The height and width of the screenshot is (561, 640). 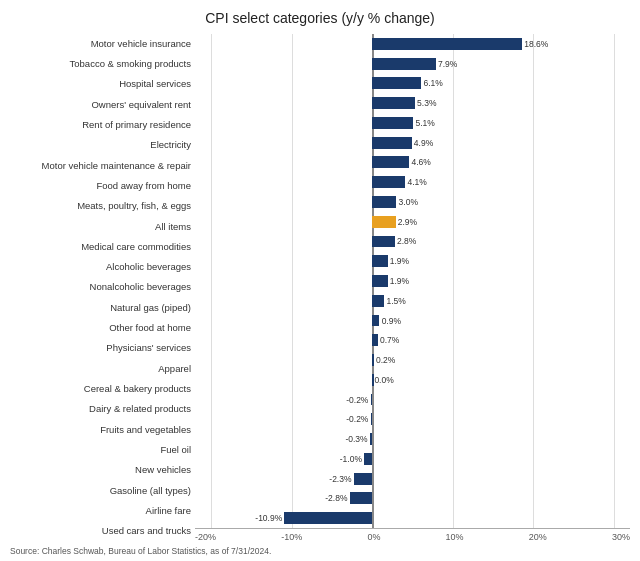 What do you see at coordinates (100, 328) in the screenshot?
I see `y-label: Other food at home` at bounding box center [100, 328].